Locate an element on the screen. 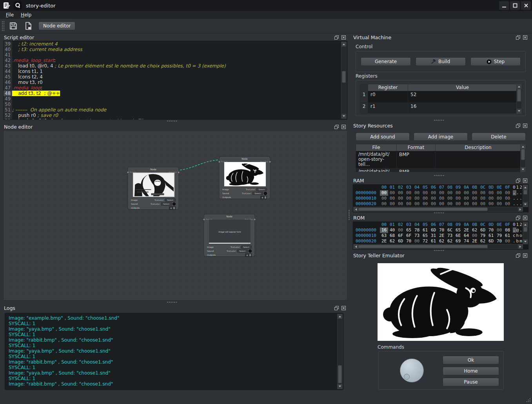 Image resolution: width=532 pixels, height=404 pixels. code-line: 50 is located at coordinates (172, 104).